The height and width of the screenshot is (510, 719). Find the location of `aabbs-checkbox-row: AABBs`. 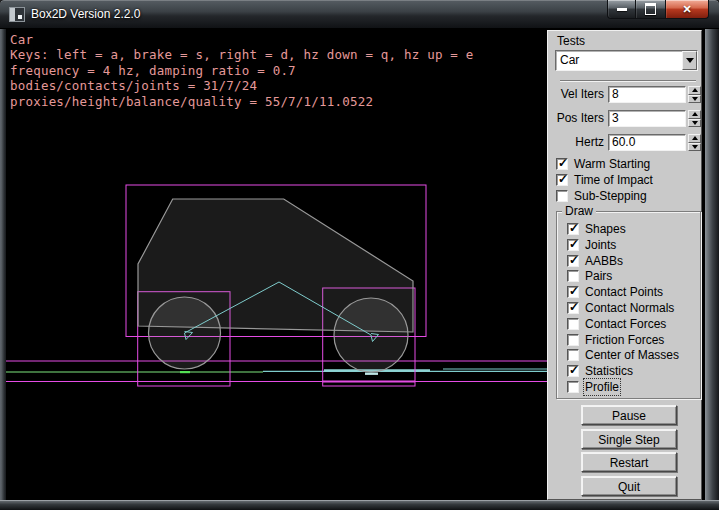

aabbs-checkbox-row: AABBs is located at coordinates (623, 261).